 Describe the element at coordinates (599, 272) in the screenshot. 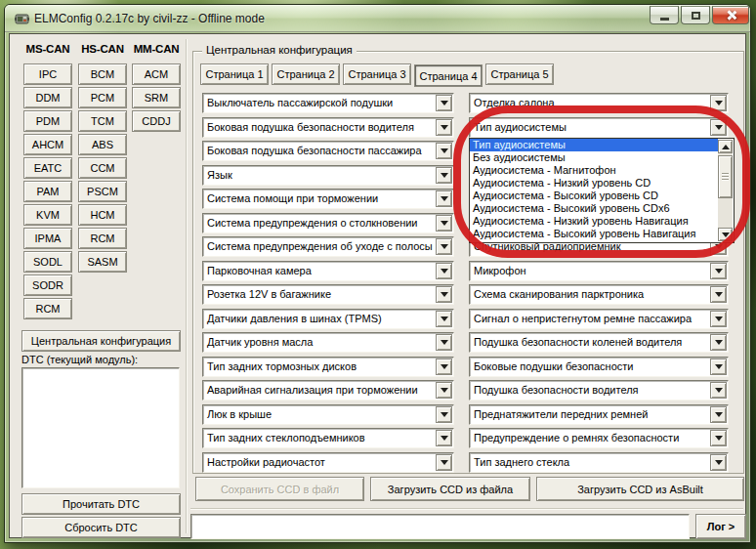

I see `dropdown-microphone: Микрофон` at that location.